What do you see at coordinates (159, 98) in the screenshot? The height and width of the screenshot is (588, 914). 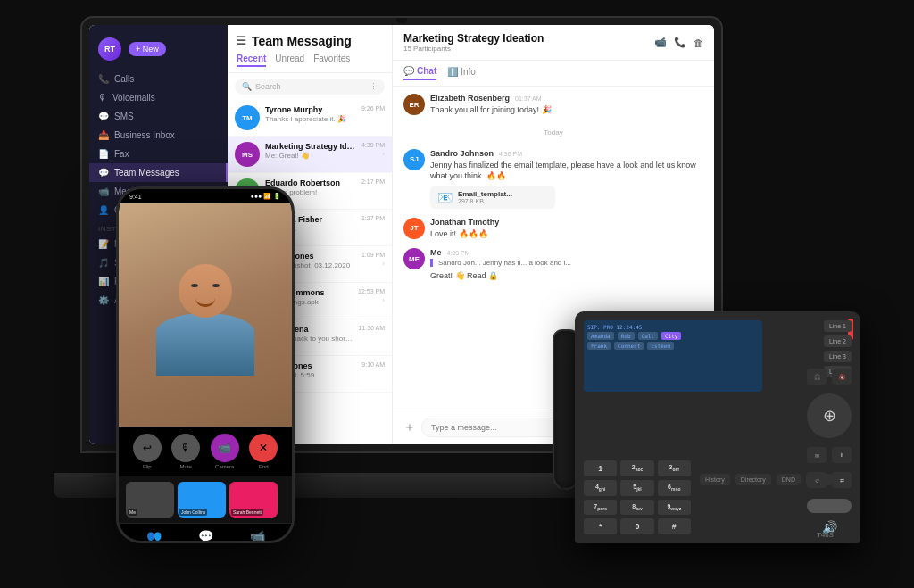 I see `sidebar-item-voicemails: 🎙 Voicemails` at bounding box center [159, 98].